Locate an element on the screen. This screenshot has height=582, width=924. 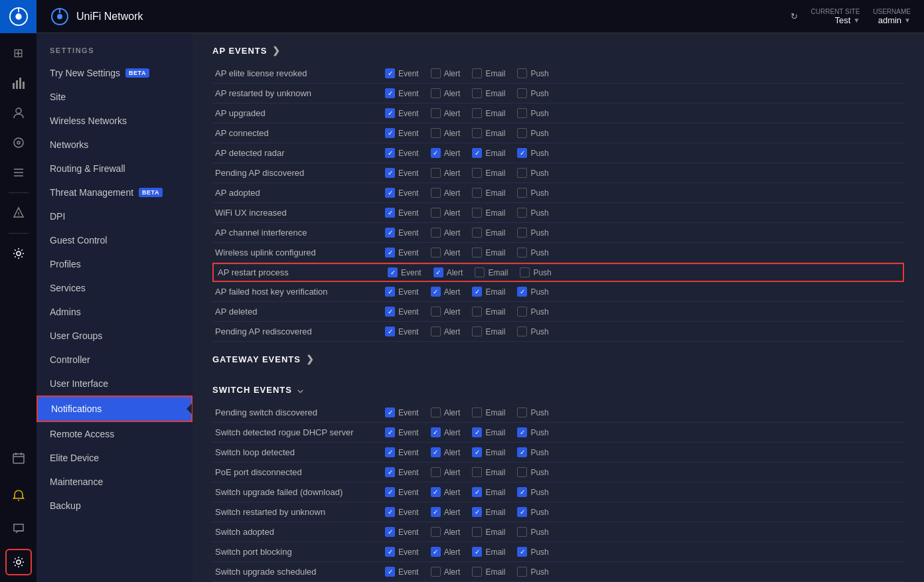
check-group-event-ap-channel-interference: Event is located at coordinates (402, 232).